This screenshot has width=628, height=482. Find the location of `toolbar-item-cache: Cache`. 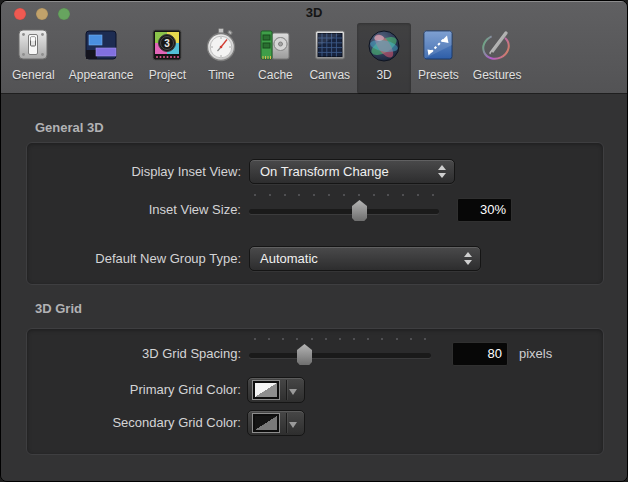

toolbar-item-cache: Cache is located at coordinates (275, 58).